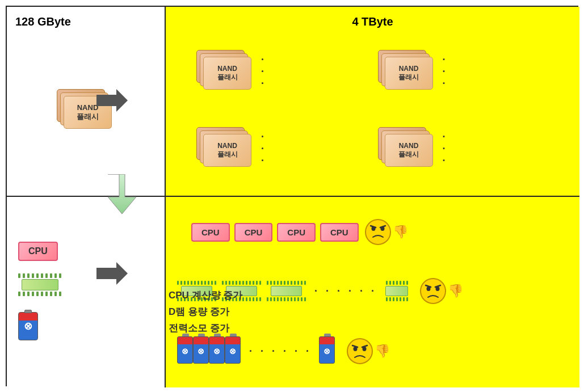 This screenshot has width=584, height=392. I want to click on tr-title: 4 TByte, so click(372, 22).